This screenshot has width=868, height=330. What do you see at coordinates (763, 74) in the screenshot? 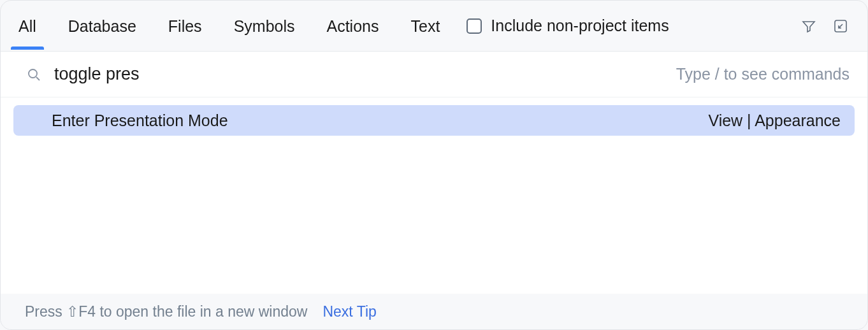
I see `search-hint: Type / to see commands` at bounding box center [763, 74].